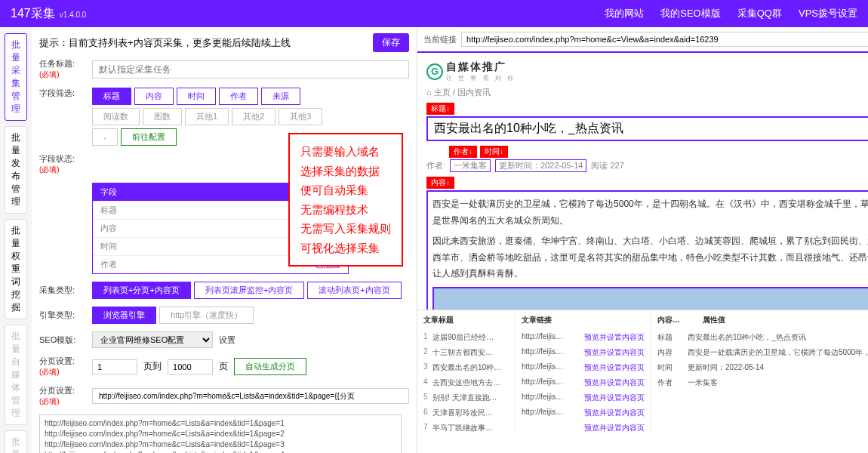 The image size is (868, 453). I want to click on meta-read: 阅读 227, so click(607, 166).